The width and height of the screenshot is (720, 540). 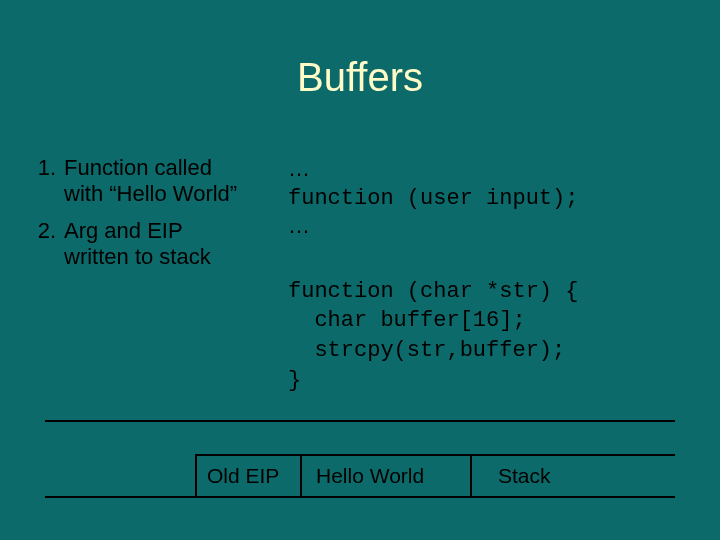 I want to click on step-line: with “Hello World”, so click(x=150, y=194).